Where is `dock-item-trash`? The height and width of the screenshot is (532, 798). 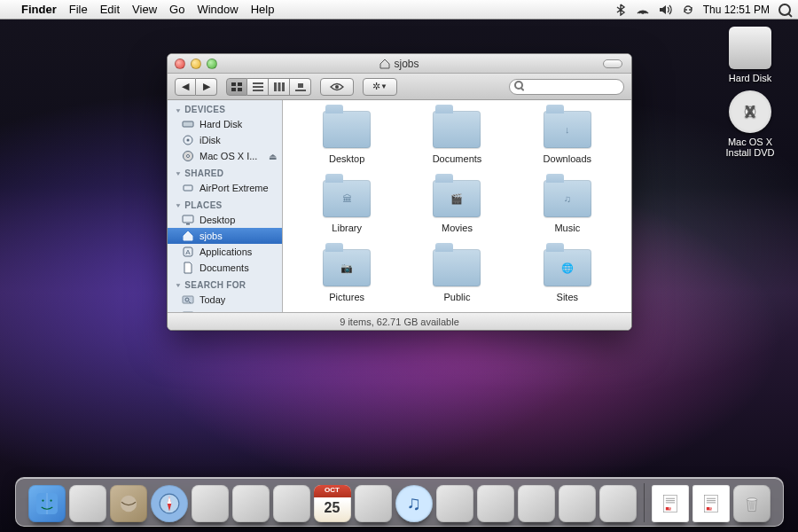 dock-item-trash is located at coordinates (752, 504).